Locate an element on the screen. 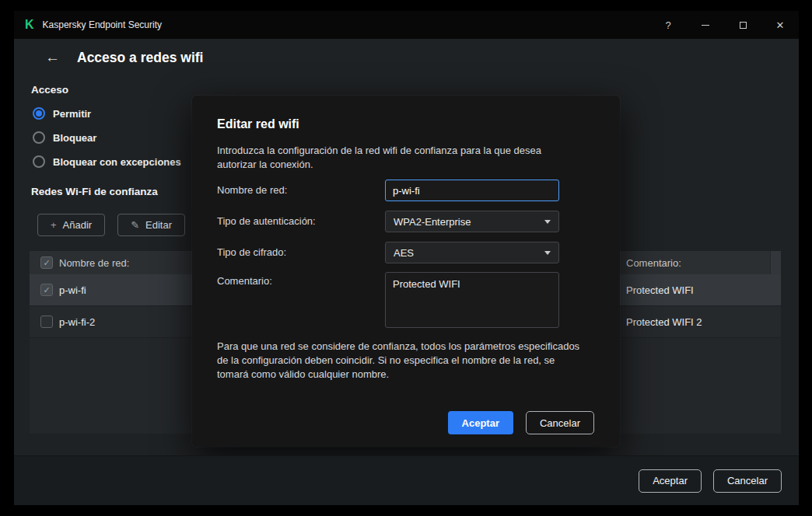  row-checkbox: ✓ is located at coordinates (47, 290).